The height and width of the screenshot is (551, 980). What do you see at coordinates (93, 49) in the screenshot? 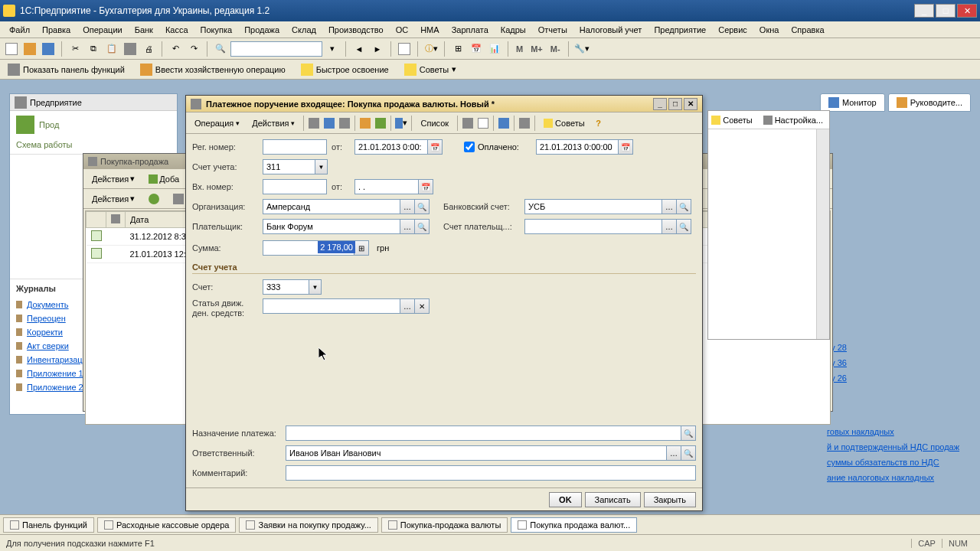
I see `copy-icon: ⧉` at bounding box center [93, 49].